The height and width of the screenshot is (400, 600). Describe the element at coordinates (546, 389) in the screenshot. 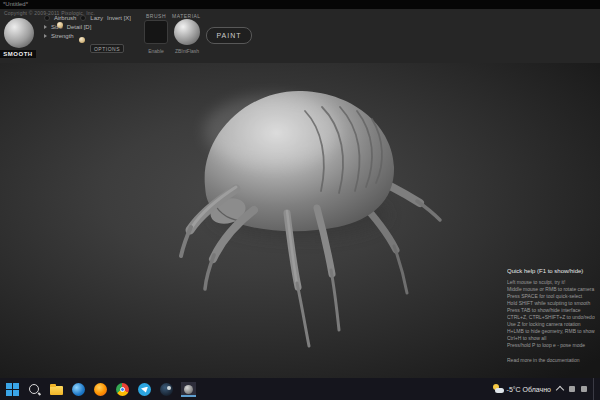

I see `system-tray: -5°C Облачно` at that location.